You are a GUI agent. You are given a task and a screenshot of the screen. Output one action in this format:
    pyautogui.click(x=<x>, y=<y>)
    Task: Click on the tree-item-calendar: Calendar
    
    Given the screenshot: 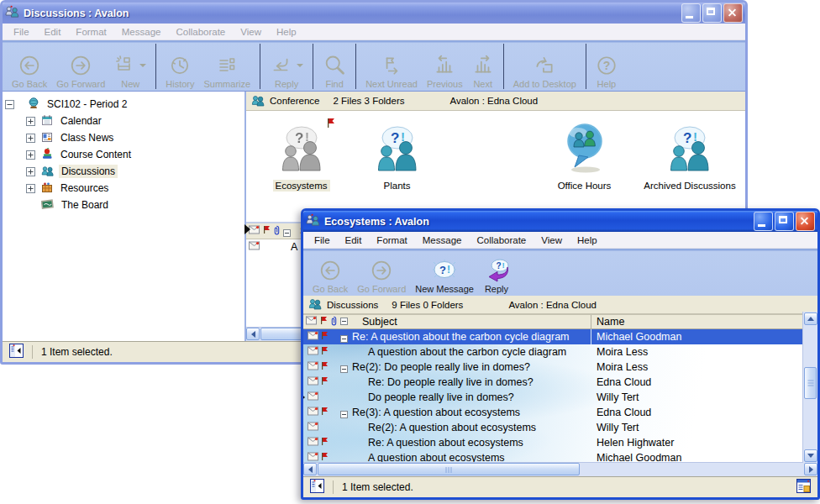 What is the action you would take?
    pyautogui.click(x=124, y=121)
    